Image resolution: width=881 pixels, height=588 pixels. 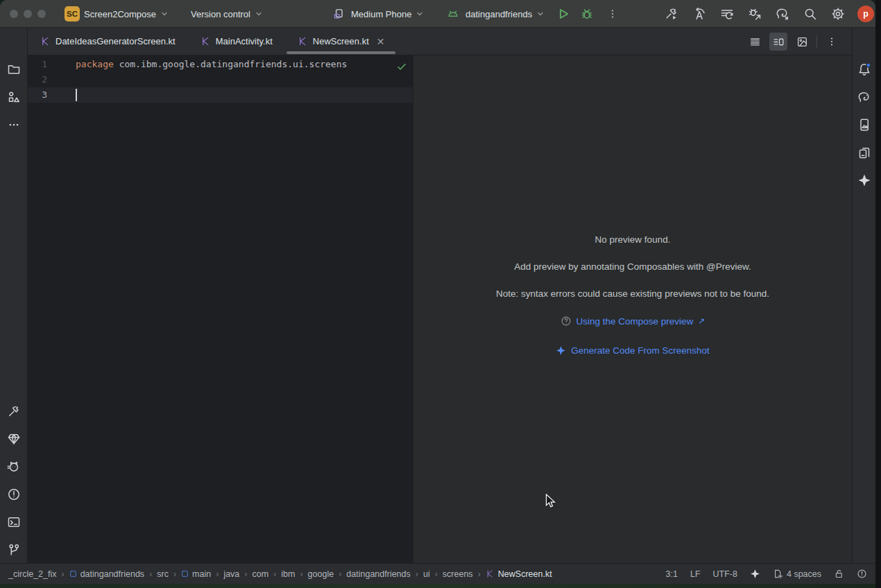 What do you see at coordinates (832, 42) in the screenshot?
I see `preview-more-options-button` at bounding box center [832, 42].